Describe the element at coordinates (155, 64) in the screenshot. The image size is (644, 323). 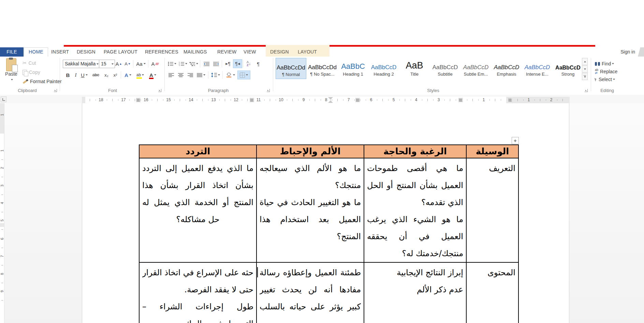
I see `clear-formatting-button: A` at that location.